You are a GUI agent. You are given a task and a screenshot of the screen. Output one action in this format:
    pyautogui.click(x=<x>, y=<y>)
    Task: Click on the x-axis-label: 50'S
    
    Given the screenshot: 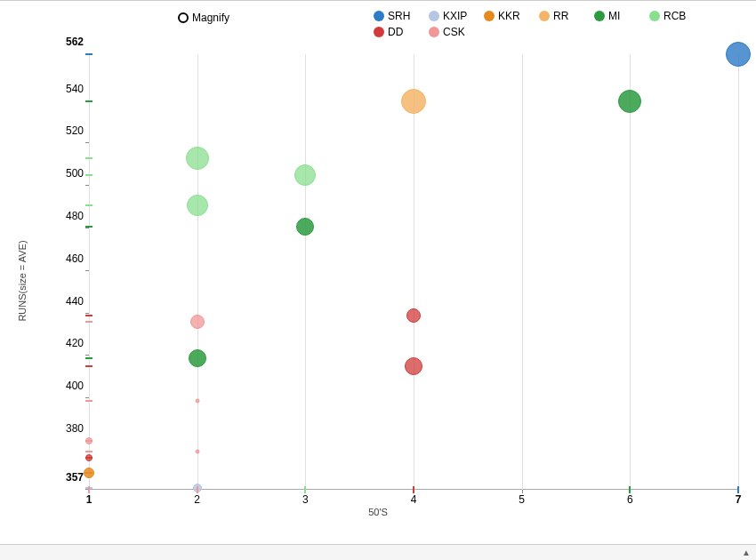 What is the action you would take?
    pyautogui.click(x=378, y=512)
    